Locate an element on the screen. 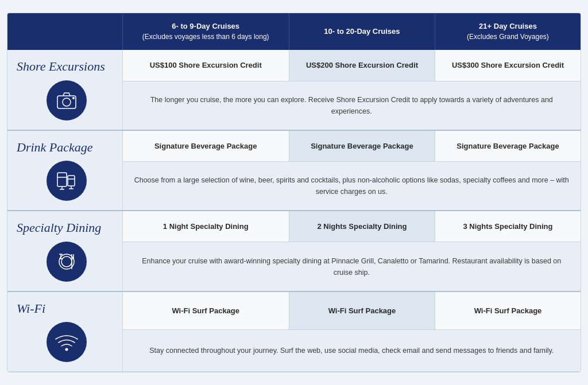  header-col2: 6- to 9-Day Cruises (Excludes voyages le… is located at coordinates (206, 32).